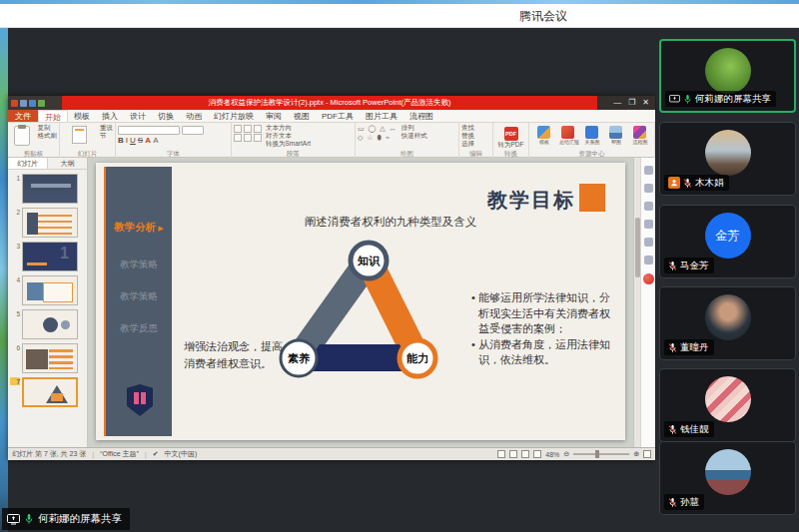 Image resolution: width=799 pixels, height=532 pixels. Describe the element at coordinates (475, 128) in the screenshot. I see `find-button: 查找` at that location.